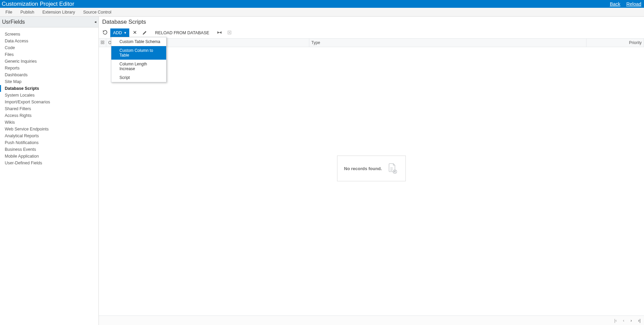  Describe the element at coordinates (139, 78) in the screenshot. I see `dropdown-script: Script` at that location.